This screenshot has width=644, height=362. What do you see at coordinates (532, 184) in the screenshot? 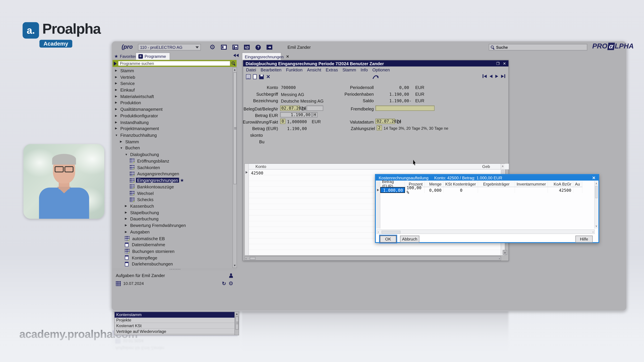
I see `dialog-col-inventarnummer: Inventarnummer` at bounding box center [532, 184].